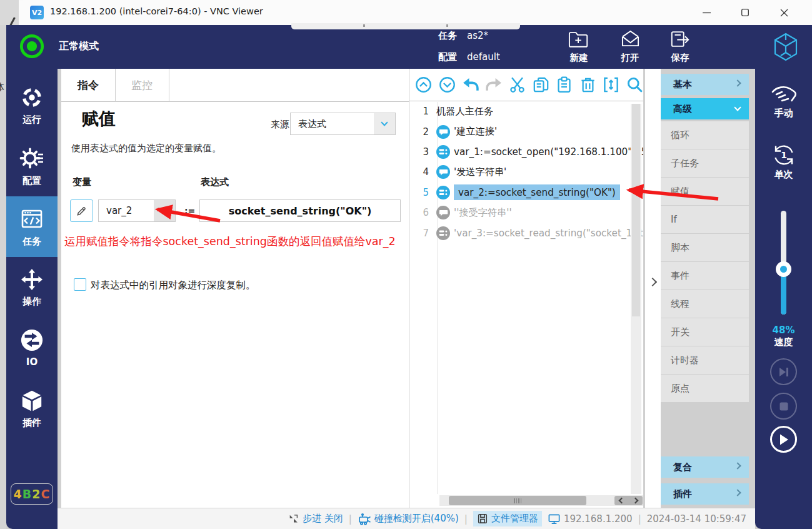  I want to click on sidebar-item-run: 运行, so click(32, 105).